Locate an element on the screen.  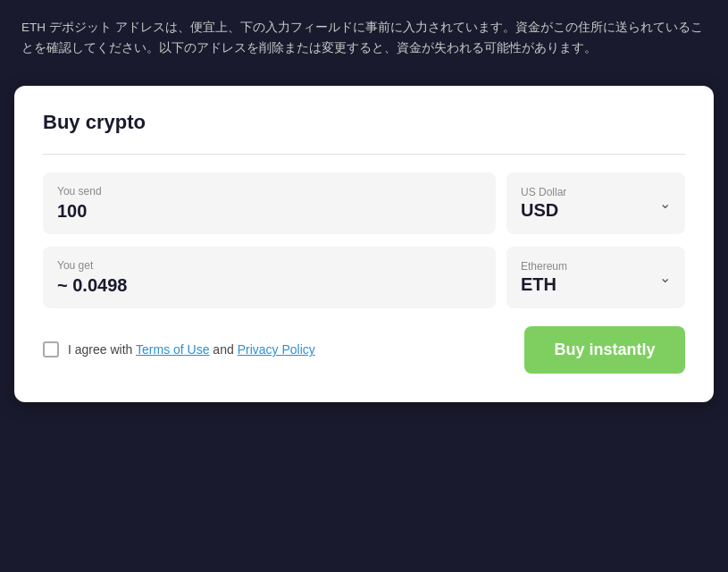
terms-of-use-link: Terms of Use is located at coordinates (172, 349).